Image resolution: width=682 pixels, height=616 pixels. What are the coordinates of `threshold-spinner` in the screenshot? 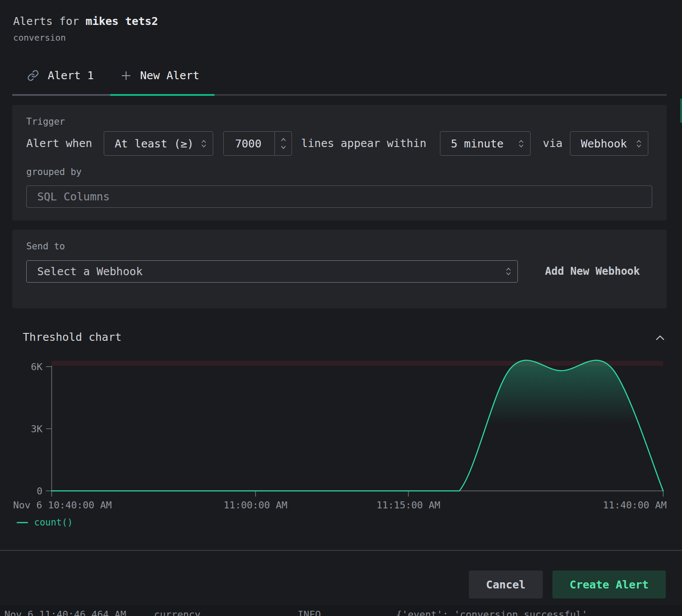 It's located at (283, 144).